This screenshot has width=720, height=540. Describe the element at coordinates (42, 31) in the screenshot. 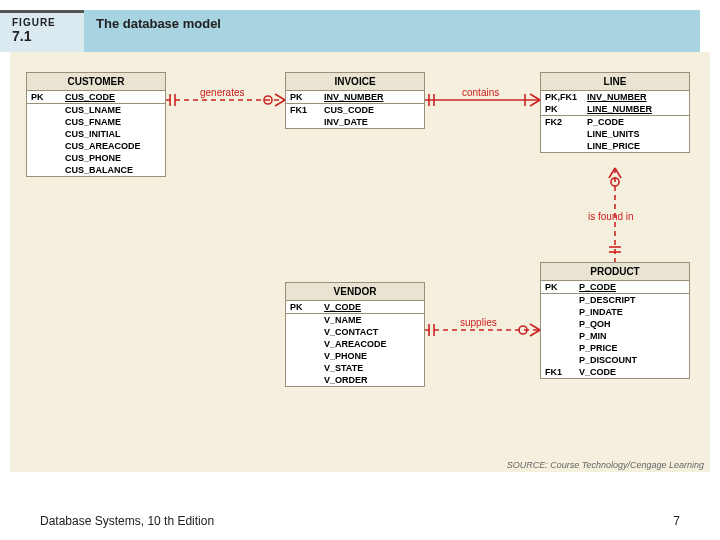

I see `figure-number-box: FIGURE 7.1` at that location.